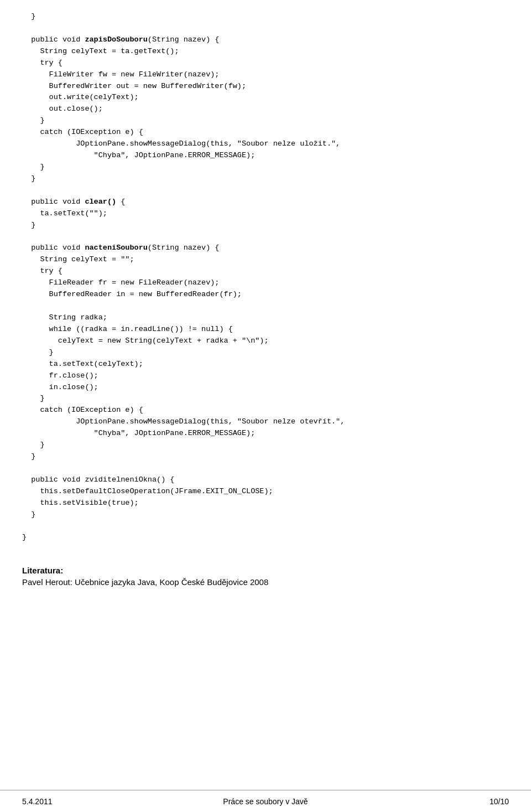 This screenshot has width=531, height=812. I want to click on footer: 5.4.2011 Práce se soubory v Javě 10/10, so click(266, 801).